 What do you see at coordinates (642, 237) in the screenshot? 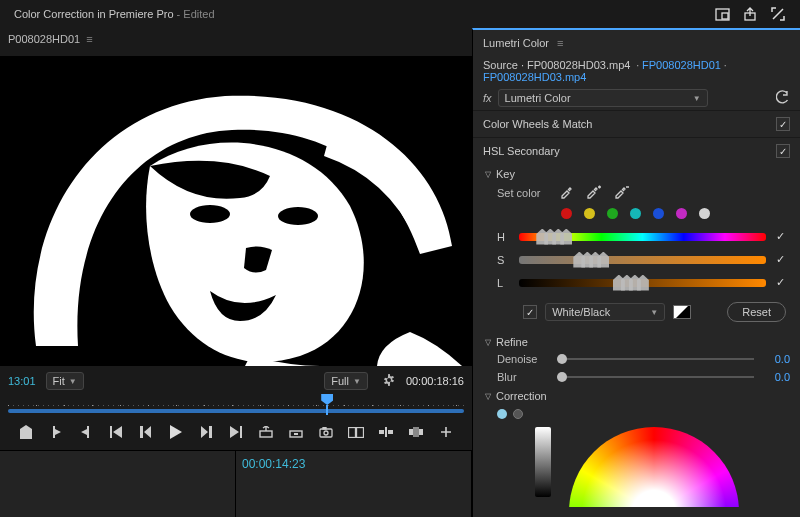
I see `hue-slider` at bounding box center [642, 237].